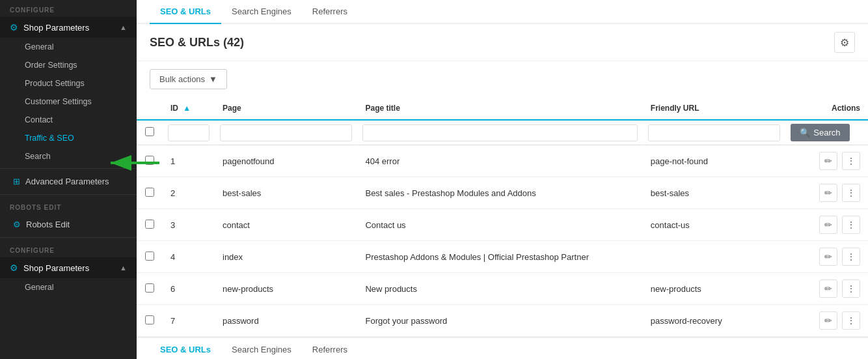  What do you see at coordinates (189, 79) in the screenshot?
I see `bulk-actions-button: Bulk actions ▼` at bounding box center [189, 79].